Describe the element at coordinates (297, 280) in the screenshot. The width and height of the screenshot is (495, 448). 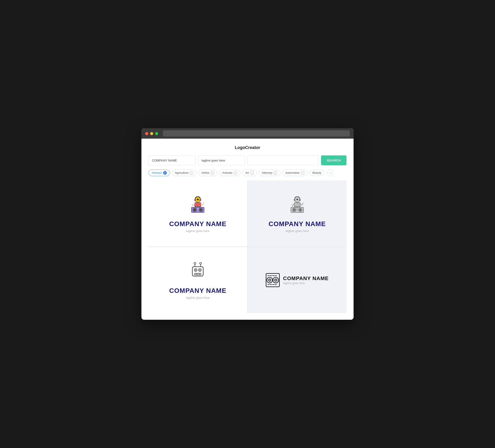
I see `speaker-logo-wrap: COMPANY NAME tagline goes here` at that location.